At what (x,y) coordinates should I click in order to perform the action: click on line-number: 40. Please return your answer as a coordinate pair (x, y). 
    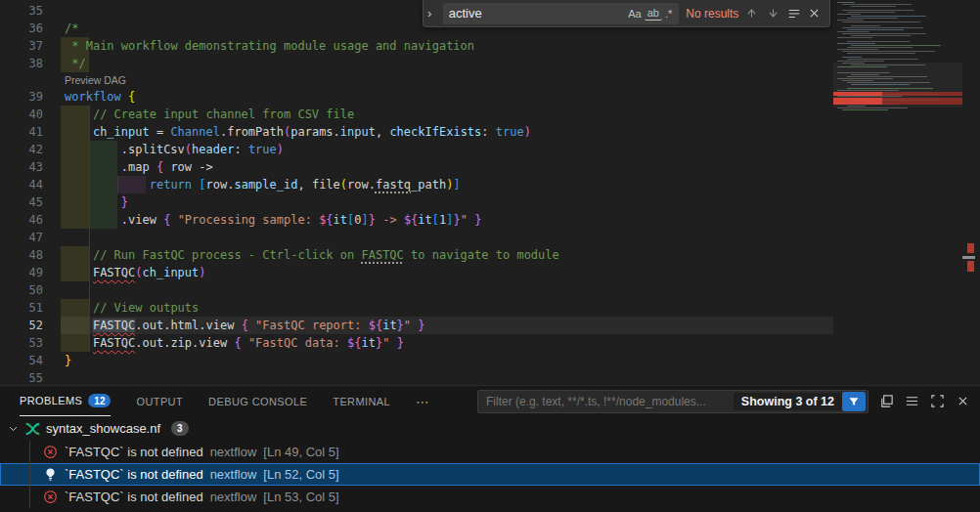
    Looking at the image, I should click on (22, 114).